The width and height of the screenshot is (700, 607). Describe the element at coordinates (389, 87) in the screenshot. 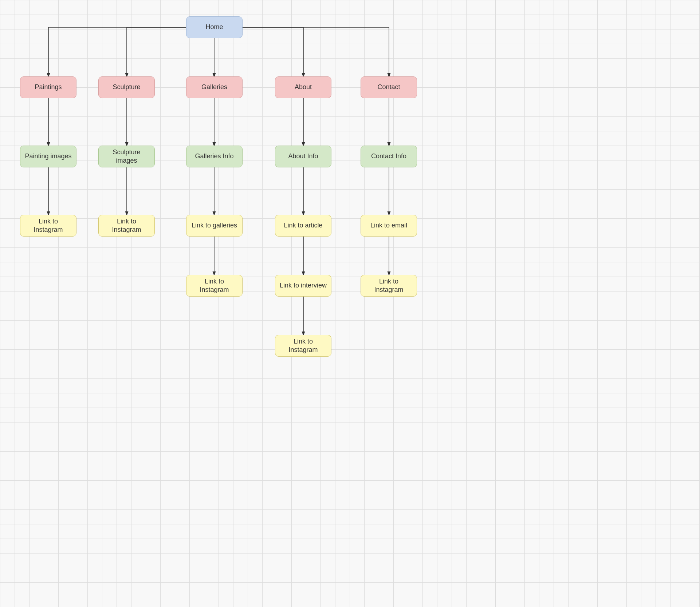

I see `contact-node: Contact` at that location.